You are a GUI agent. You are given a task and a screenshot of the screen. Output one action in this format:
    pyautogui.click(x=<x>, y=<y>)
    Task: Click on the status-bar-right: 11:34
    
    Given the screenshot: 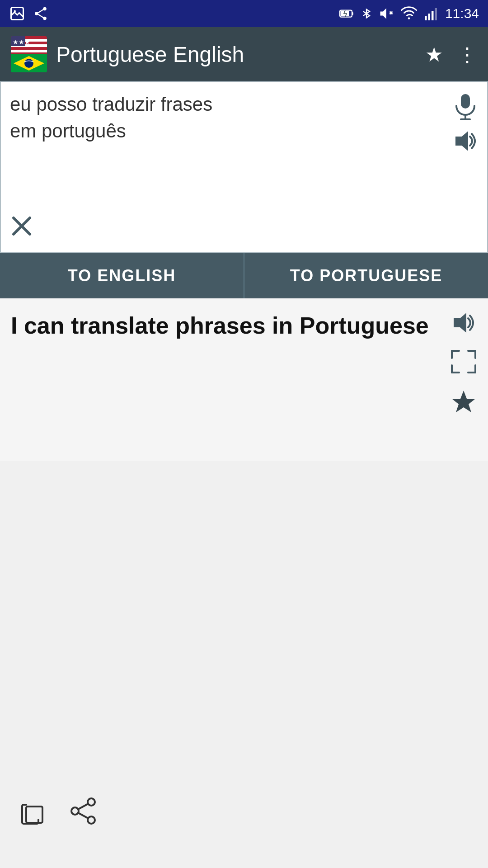 What is the action you would take?
    pyautogui.click(x=408, y=14)
    